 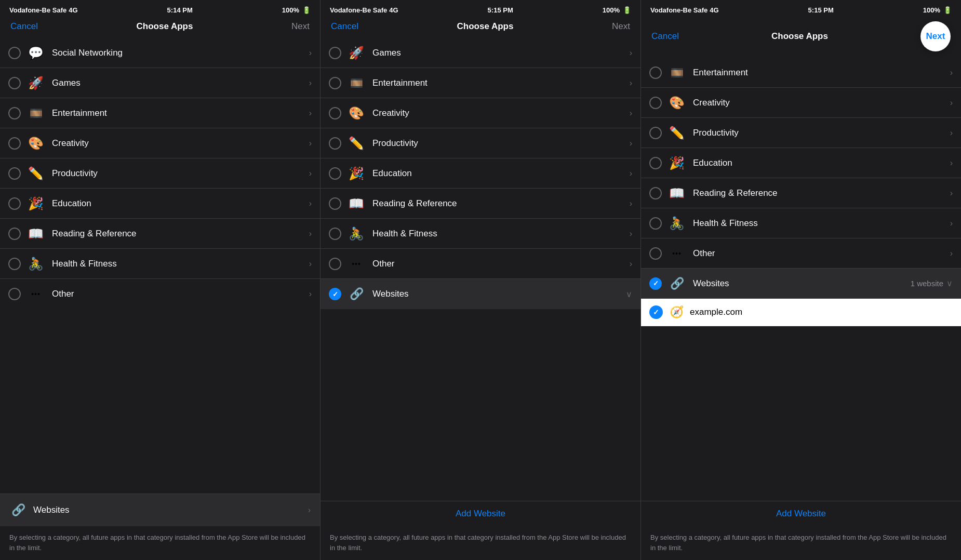 What do you see at coordinates (501, 113) in the screenshot?
I see `label-creativity-2: Creativity` at bounding box center [501, 113].